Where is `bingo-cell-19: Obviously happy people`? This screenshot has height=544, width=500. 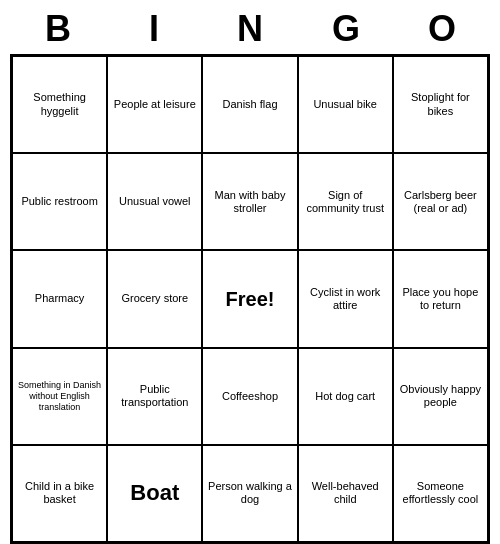
bingo-cell-19: Obviously happy people is located at coordinates (440, 396).